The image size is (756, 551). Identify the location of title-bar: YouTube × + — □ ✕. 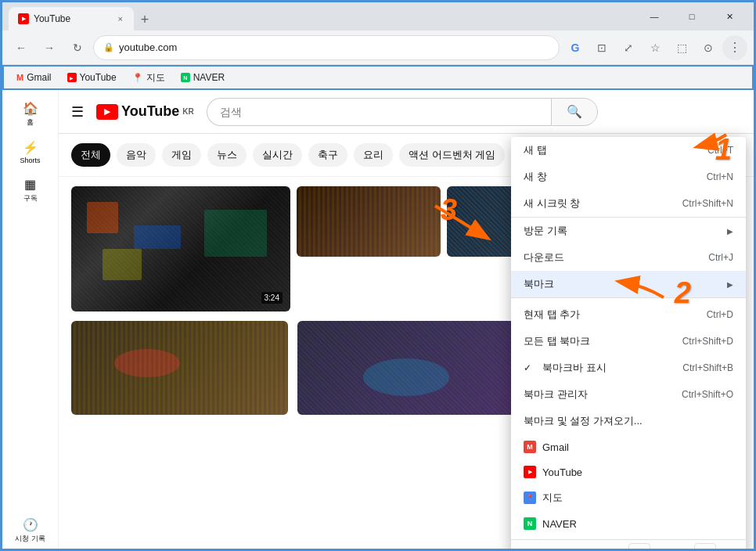
(378, 16).